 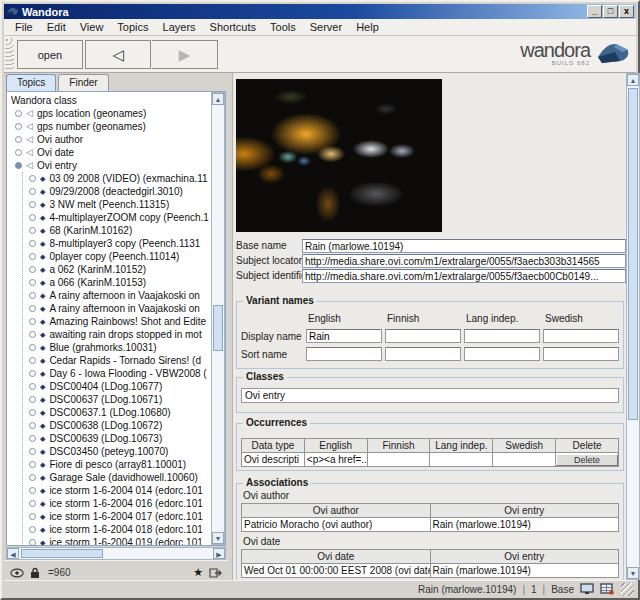 I want to click on occurrence-type-cell: Ovi descripti, so click(x=274, y=460).